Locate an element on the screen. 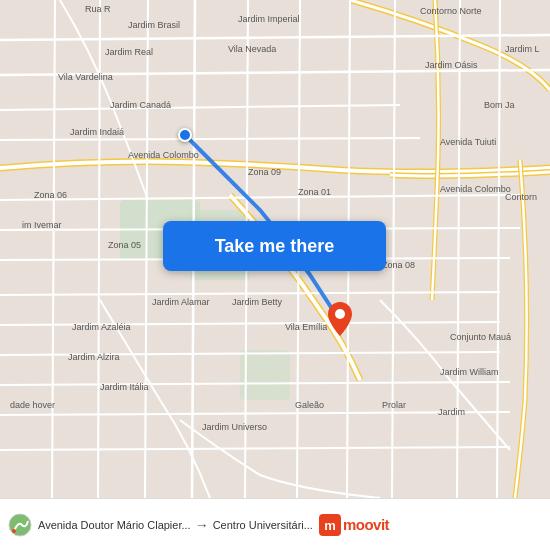 The height and width of the screenshot is (550, 550). moovit-text-label: moovit is located at coordinates (366, 524).